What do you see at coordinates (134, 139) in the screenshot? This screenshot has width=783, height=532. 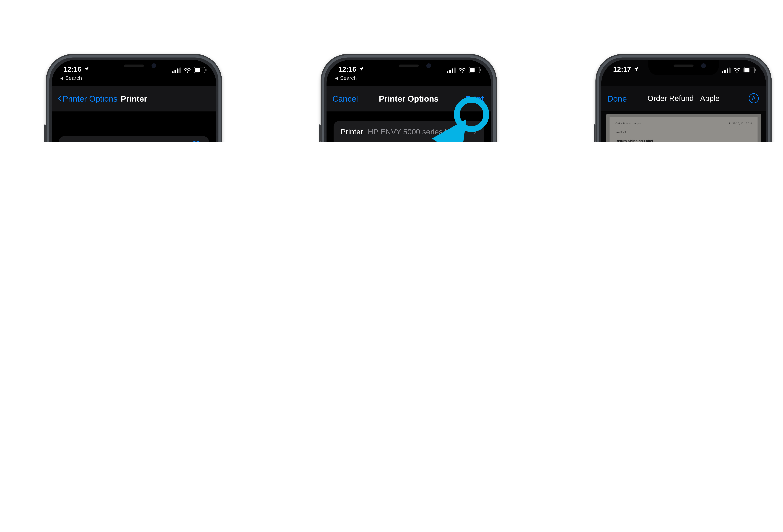 I see `printer-row: HP ENVY 5000 series [6A73C0] i` at bounding box center [134, 139].